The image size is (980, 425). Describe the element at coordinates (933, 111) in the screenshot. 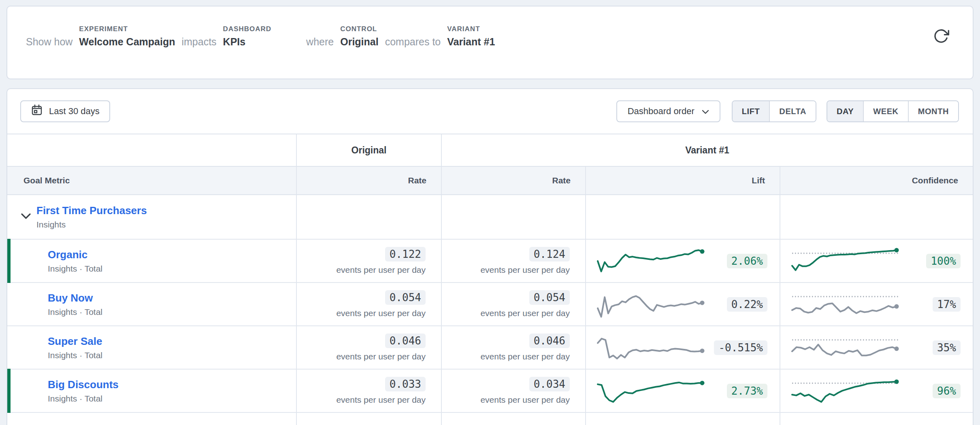

I see `granularity-month-segment: MONTH` at that location.